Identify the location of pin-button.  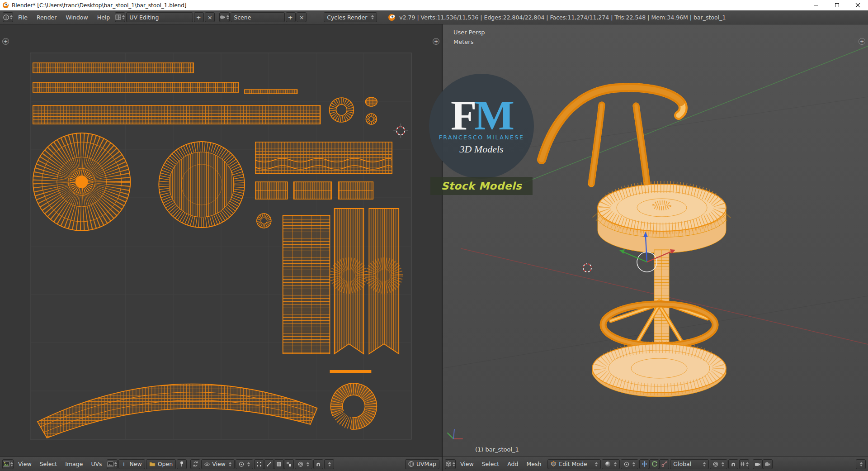
(182, 464).